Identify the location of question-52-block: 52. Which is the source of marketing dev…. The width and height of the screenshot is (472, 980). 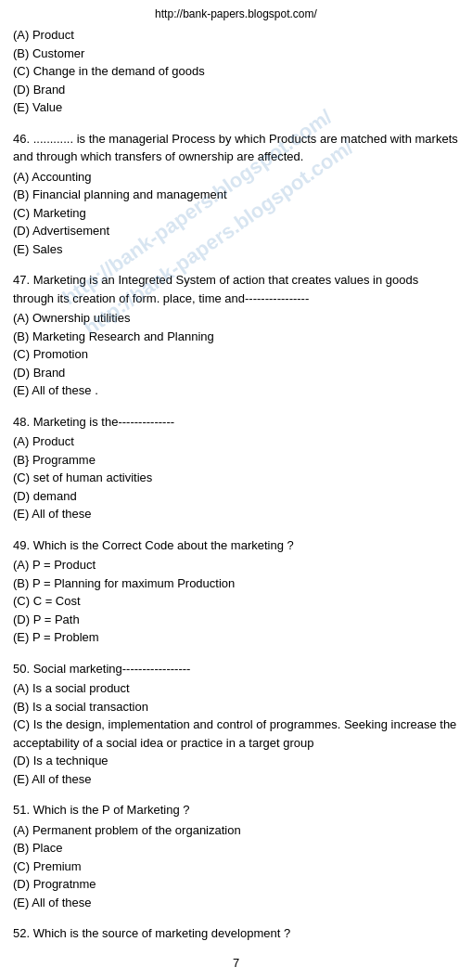
(236, 934).